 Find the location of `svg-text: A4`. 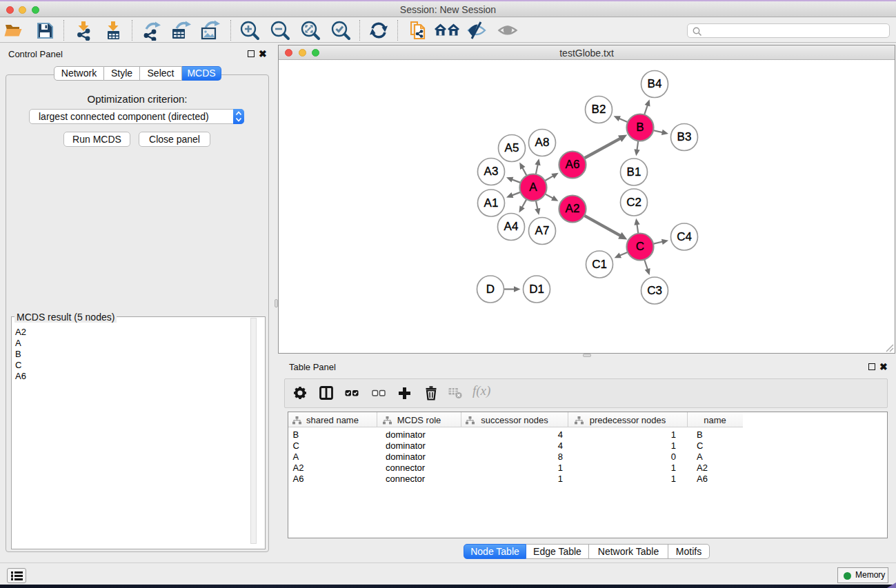

svg-text: A4 is located at coordinates (512, 226).